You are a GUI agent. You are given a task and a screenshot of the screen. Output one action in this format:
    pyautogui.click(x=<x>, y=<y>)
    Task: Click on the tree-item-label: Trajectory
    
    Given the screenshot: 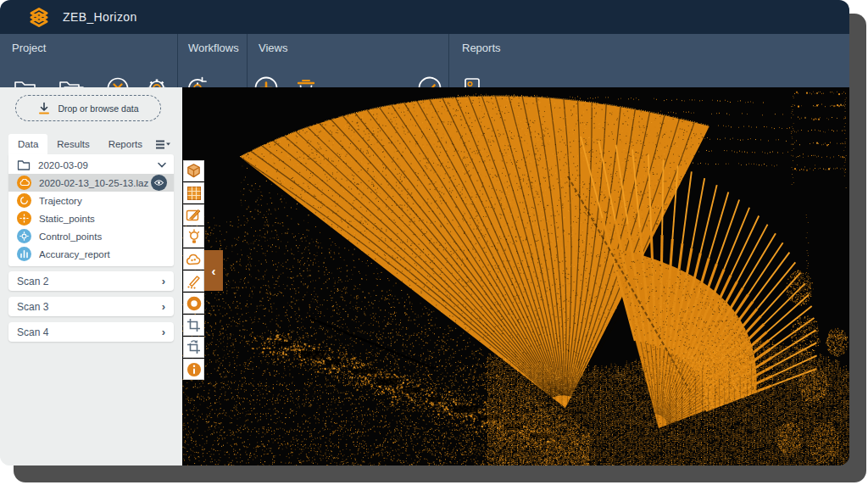 What is the action you would take?
    pyautogui.click(x=103, y=201)
    